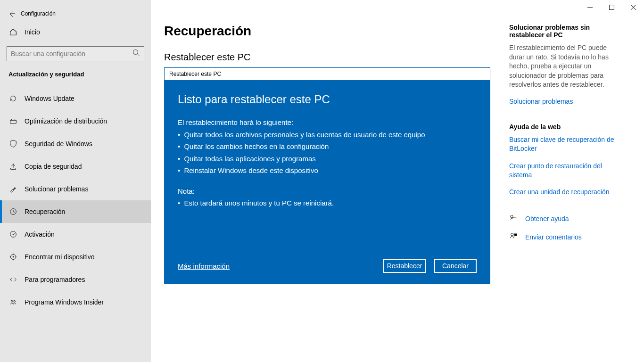  I want to click on dialog-titlebar: Restablecer este PC, so click(327, 74).